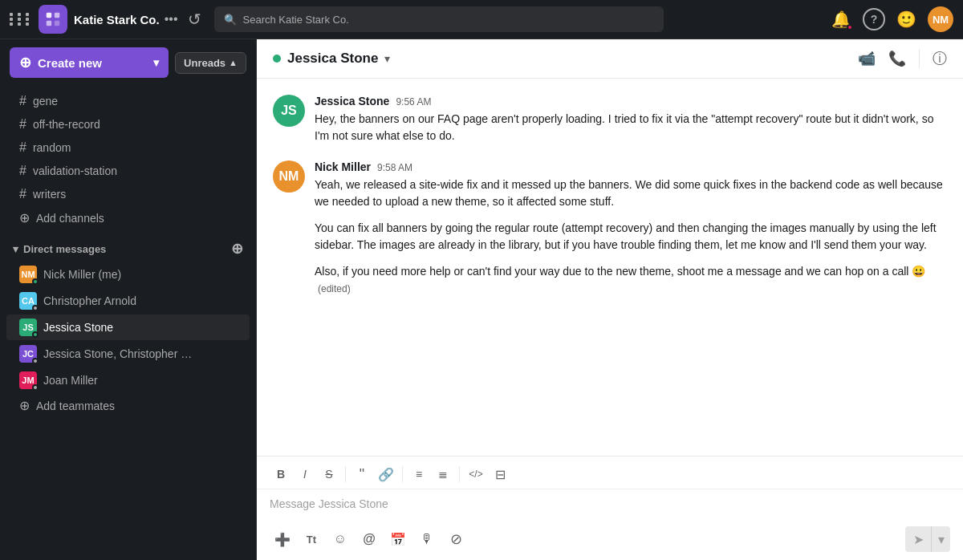  Describe the element at coordinates (89, 63) in the screenshot. I see `create-new-button: ⊕ Create new ▾` at that location.